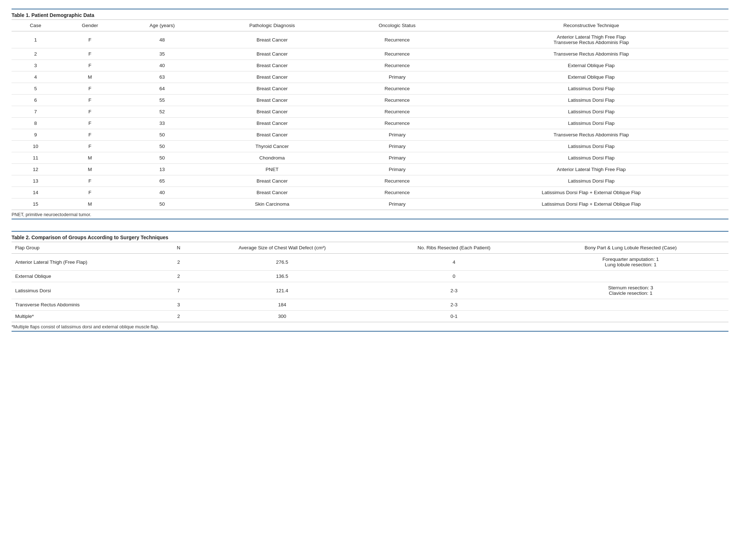 Image resolution: width=740 pixels, height=560 pixels. I want to click on table-row: 10 F 50 Thyroid Cancer Primary Latissimu…, so click(370, 146).